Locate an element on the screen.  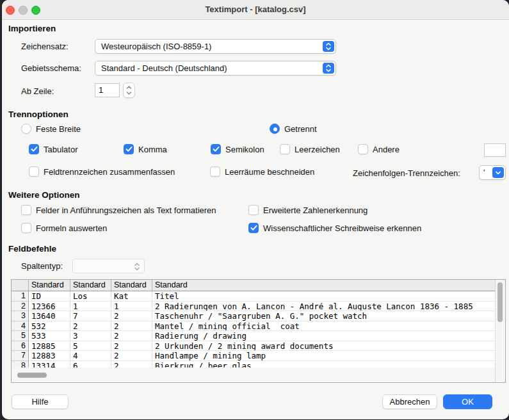
column-header is located at coordinates (20, 286).